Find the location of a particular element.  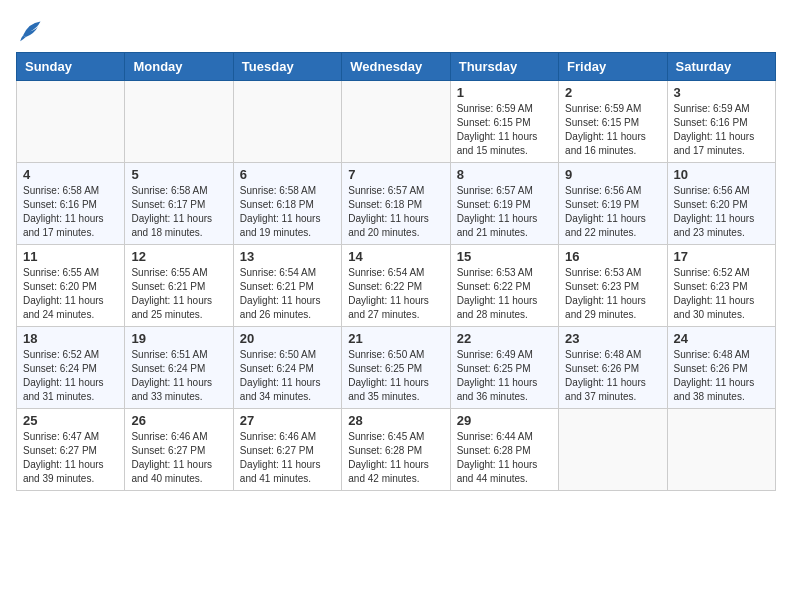

day-info: Sunrise: 6:57 AM Sunset: 6:19 PM Dayligh… is located at coordinates (504, 212).